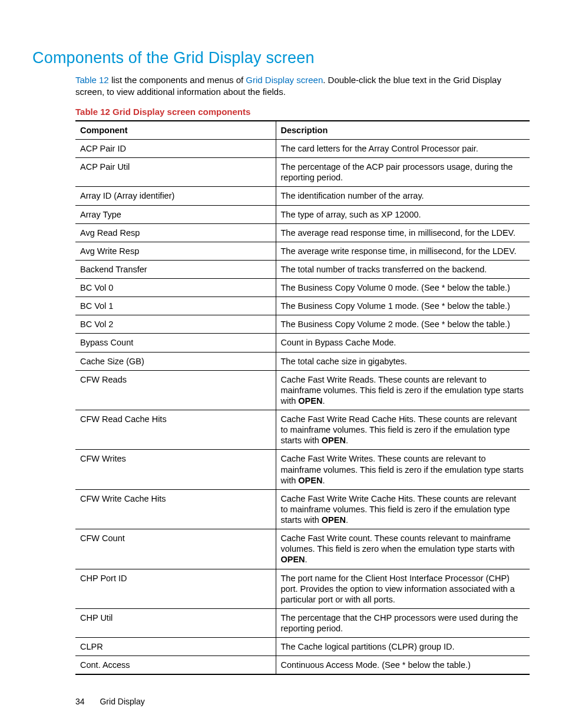 The height and width of the screenshot is (728, 562). Describe the element at coordinates (110, 702) in the screenshot. I see `page-footer: 34 Grid Display` at that location.